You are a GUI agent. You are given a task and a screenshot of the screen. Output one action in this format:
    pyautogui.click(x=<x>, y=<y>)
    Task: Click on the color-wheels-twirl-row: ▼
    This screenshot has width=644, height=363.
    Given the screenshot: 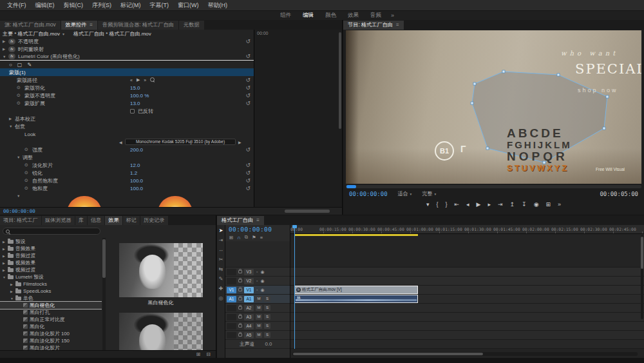 What is the action you would take?
    pyautogui.click(x=127, y=196)
    